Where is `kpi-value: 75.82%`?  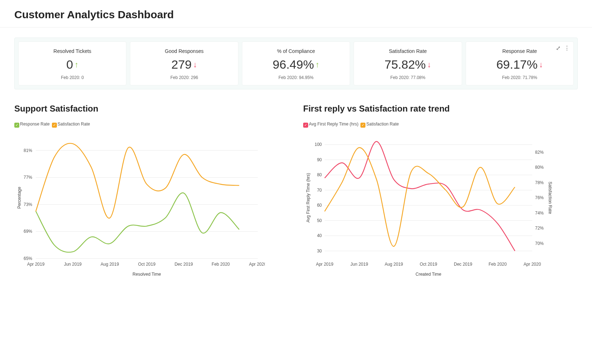 kpi-value: 75.82% is located at coordinates (405, 64).